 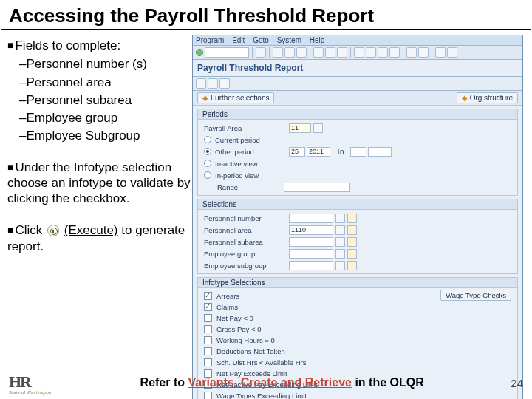 What do you see at coordinates (318, 40) in the screenshot?
I see `menu-help: Help` at bounding box center [318, 40].